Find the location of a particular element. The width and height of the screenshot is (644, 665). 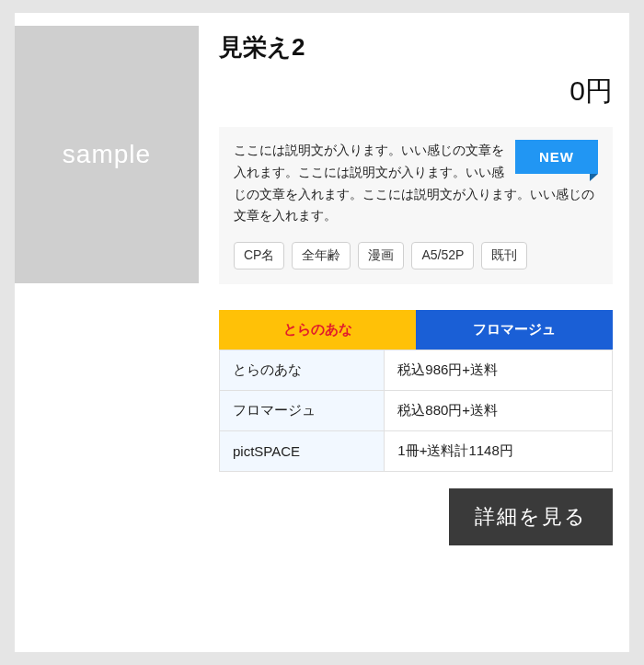

tag-item: CP名 is located at coordinates (259, 256).